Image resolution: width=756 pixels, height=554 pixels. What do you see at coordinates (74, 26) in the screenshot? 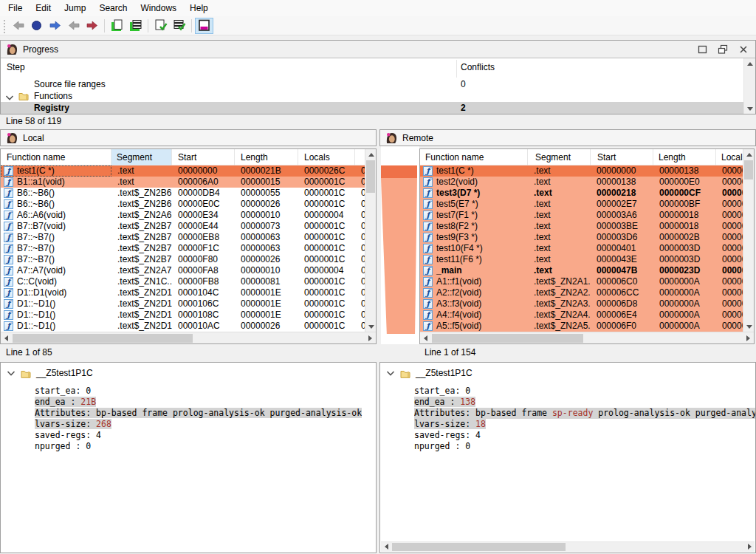
I see `prev-diff-button` at bounding box center [74, 26].